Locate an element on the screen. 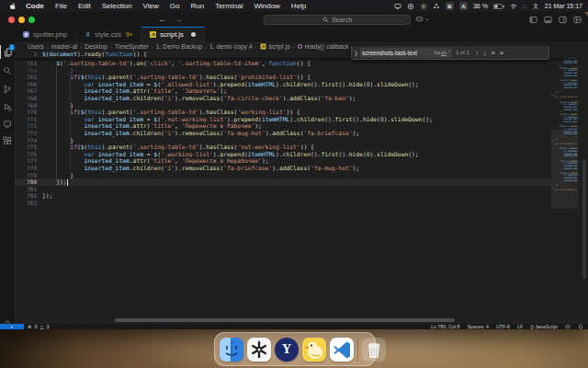  problems-indicator: ⊗9 △3 is located at coordinates (37, 327).